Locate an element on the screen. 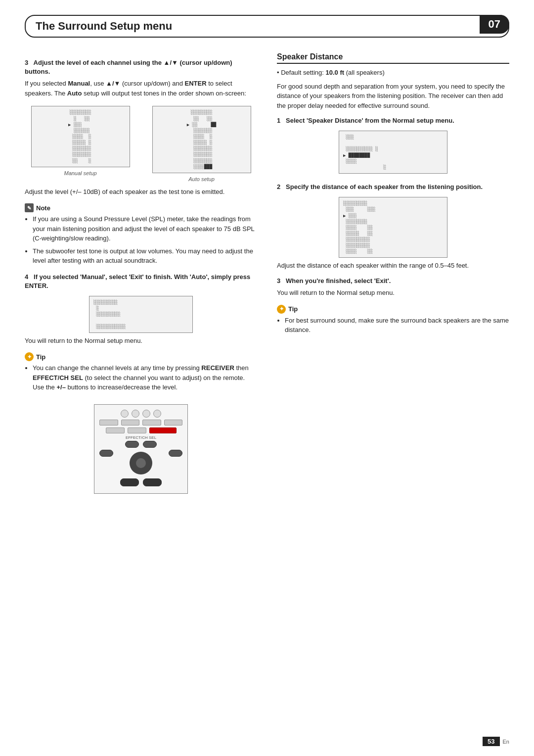  step3-para2: Adjust the level (+/– 10dB) of each spea… is located at coordinates (141, 192).